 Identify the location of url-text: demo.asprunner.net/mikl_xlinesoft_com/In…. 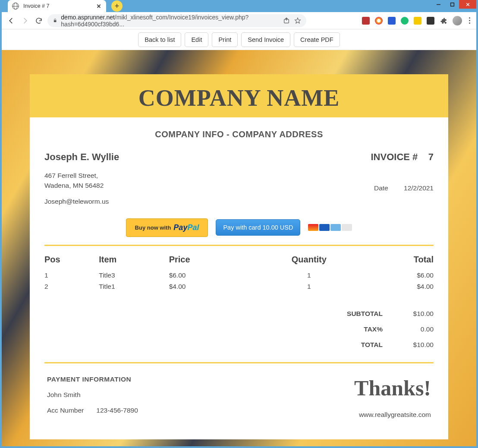
(170, 21).